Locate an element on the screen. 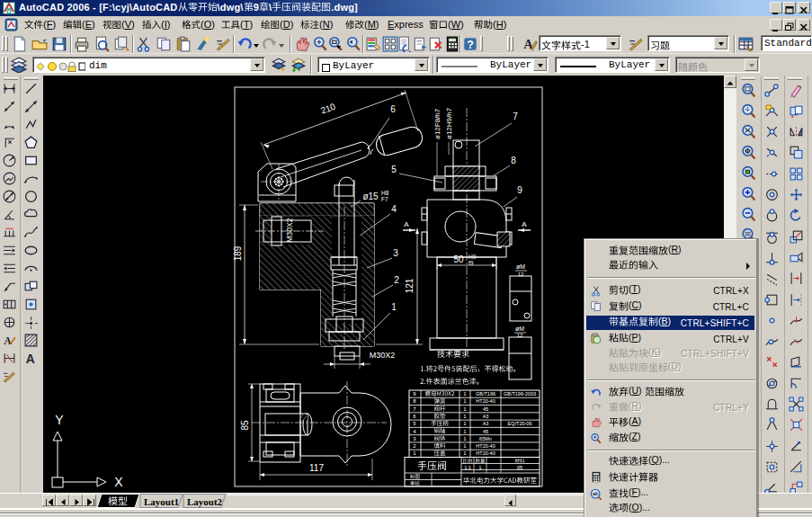 The height and width of the screenshot is (517, 812). svg-text: 05 is located at coordinates (520, 468).